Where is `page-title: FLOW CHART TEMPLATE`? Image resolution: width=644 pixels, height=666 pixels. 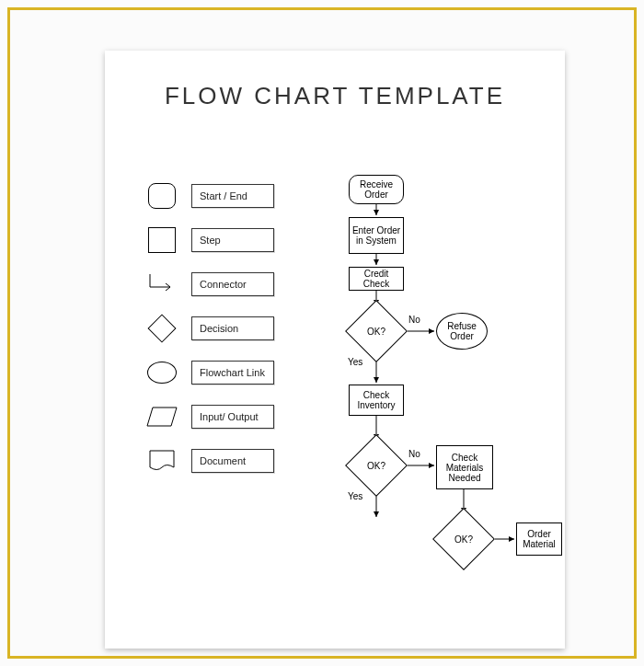 page-title: FLOW CHART TEMPLATE is located at coordinates (335, 96).